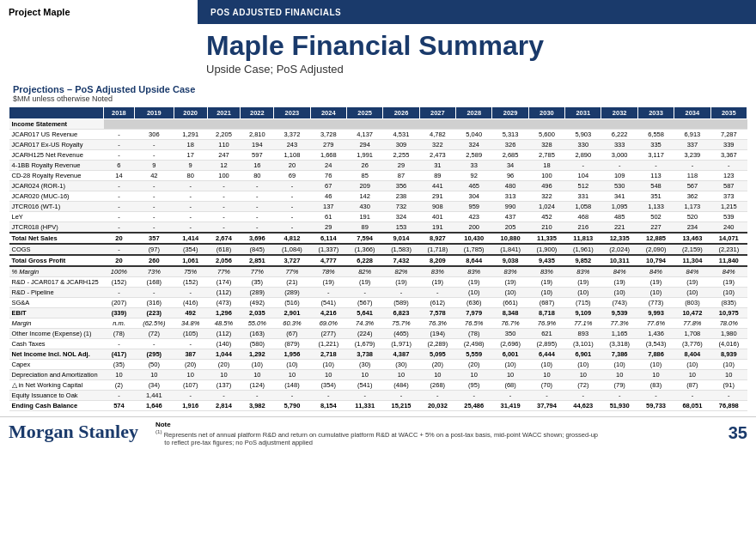 The height and width of the screenshot is (546, 756). Describe the element at coordinates (292, 385) in the screenshot. I see `table-cell: (148)` at that location.